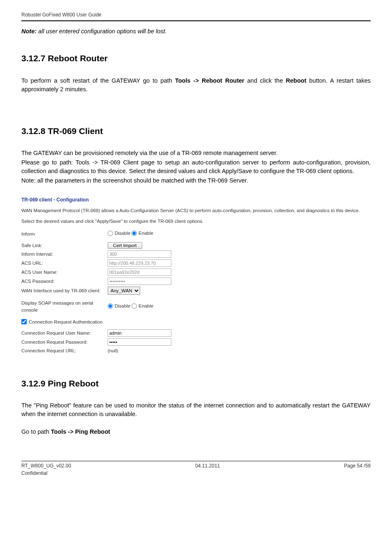 The height and width of the screenshot is (555, 392). I want to click on note-text: all user entered configuration options w…, so click(102, 31).